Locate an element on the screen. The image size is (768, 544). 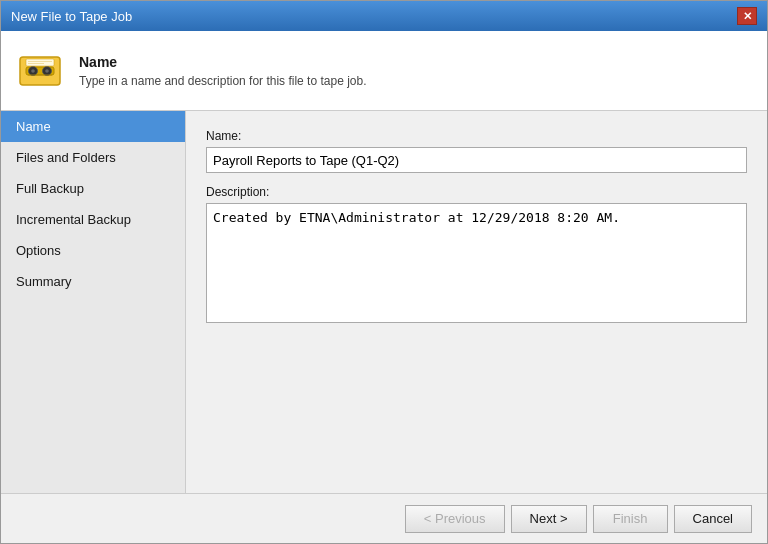
name-input is located at coordinates (476, 160).